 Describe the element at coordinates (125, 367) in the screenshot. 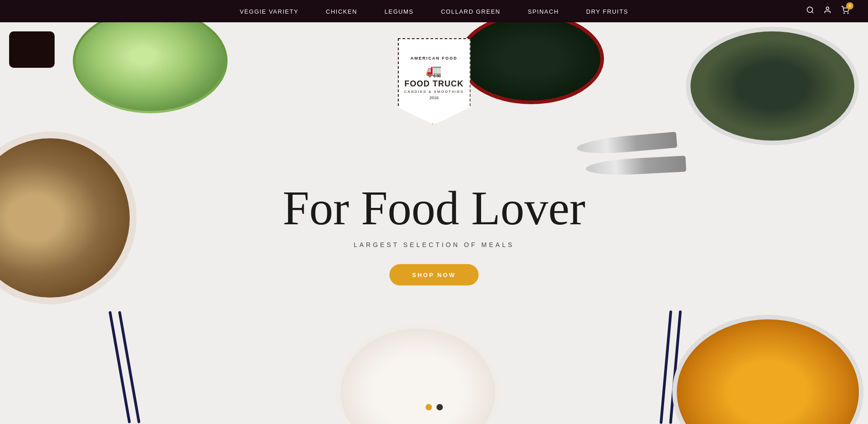

I see `chopsticks-left` at that location.